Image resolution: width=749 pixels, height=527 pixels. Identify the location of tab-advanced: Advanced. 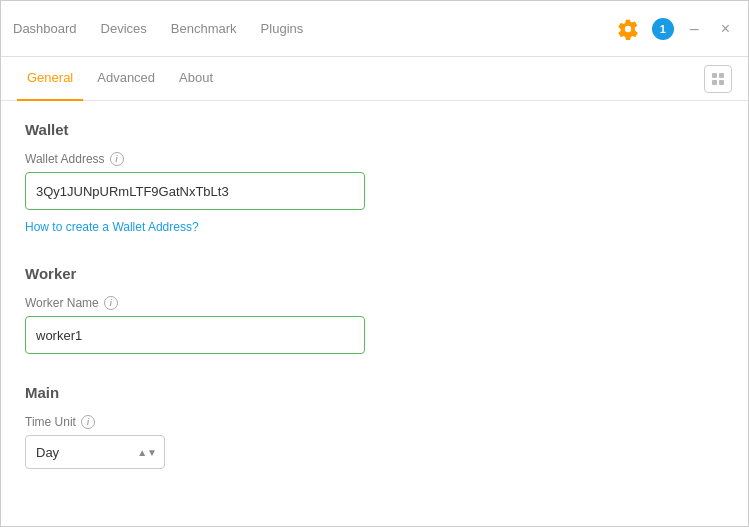
(126, 79).